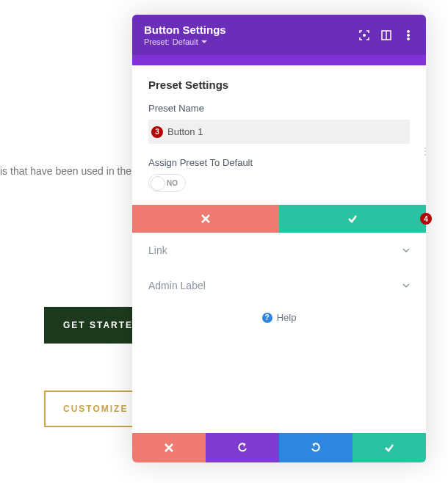 This screenshot has height=483, width=448. What do you see at coordinates (177, 286) in the screenshot?
I see `section-admin-label-text: Admin Label` at bounding box center [177, 286].